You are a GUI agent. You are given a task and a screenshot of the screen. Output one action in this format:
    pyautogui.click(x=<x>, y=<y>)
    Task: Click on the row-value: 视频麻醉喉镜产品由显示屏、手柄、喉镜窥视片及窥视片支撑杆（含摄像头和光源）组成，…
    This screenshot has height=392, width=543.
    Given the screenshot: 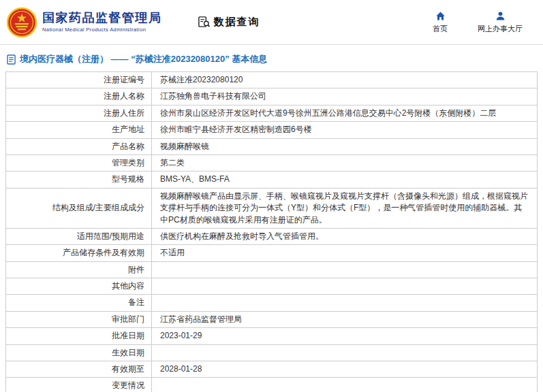 What is the action you would take?
    pyautogui.click(x=345, y=208)
    